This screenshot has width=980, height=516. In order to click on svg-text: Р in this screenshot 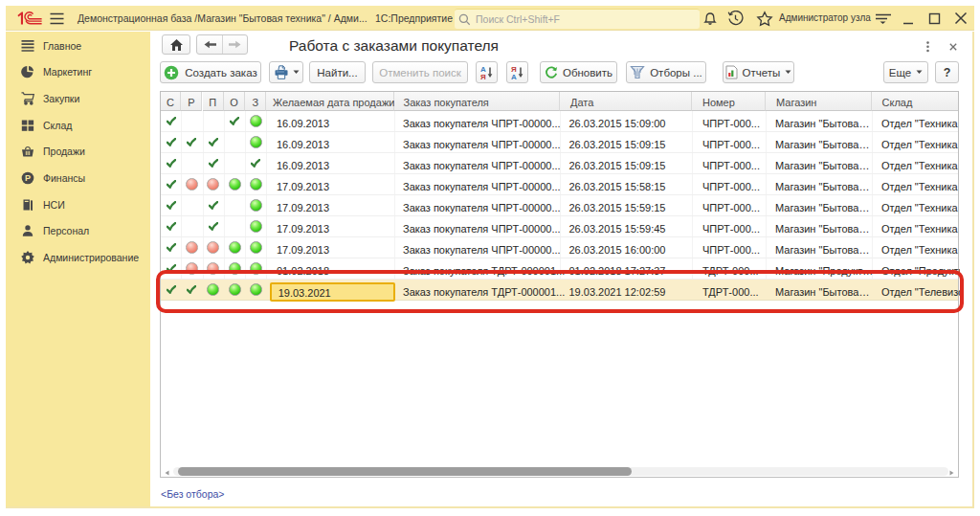, I will do `click(28, 178)`.